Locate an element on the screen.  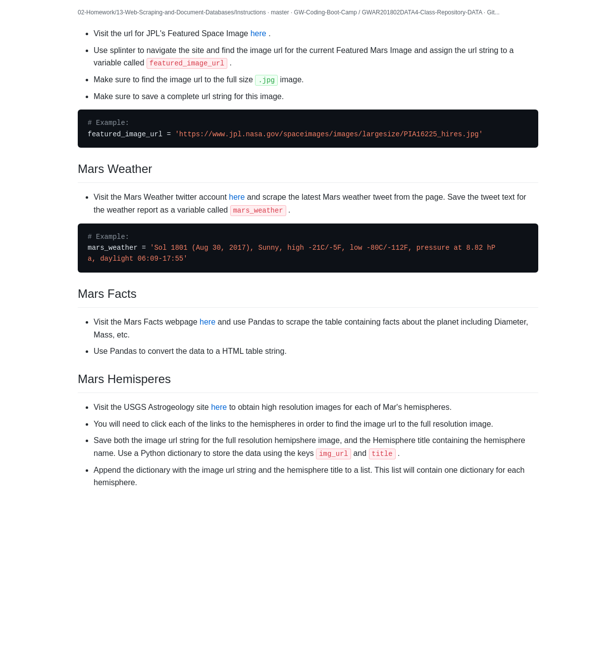
featured-image-list: Visit the url for JPL's Featured Space I… is located at coordinates (308, 65).